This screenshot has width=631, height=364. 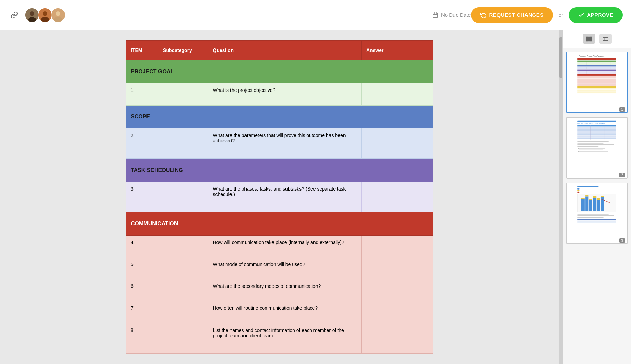 I want to click on table-row: 8 List the names and contact information…, so click(x=279, y=338).